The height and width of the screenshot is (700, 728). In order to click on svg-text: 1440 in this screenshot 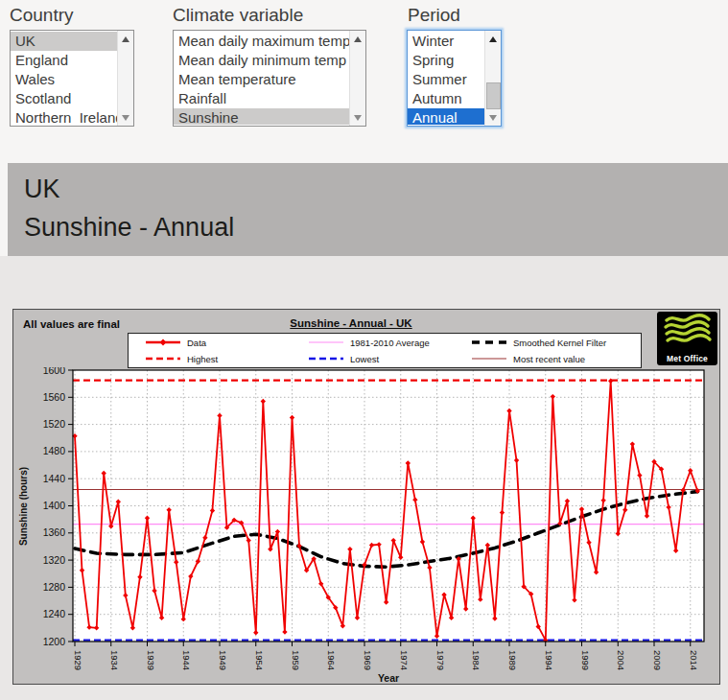, I will do `click(55, 478)`.